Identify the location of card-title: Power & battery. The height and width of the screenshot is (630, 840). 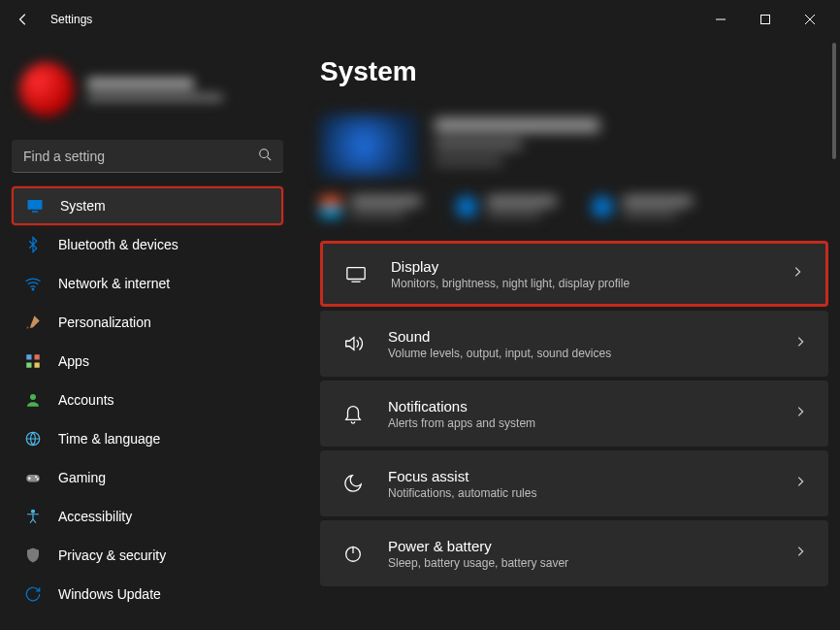
(591, 546).